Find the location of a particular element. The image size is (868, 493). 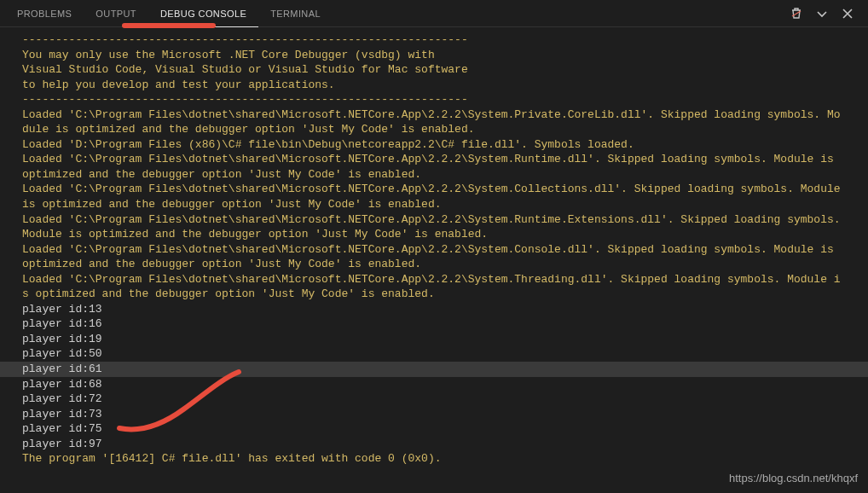

console-line: You may only use the Microsoft .NET Core… is located at coordinates (434, 55).